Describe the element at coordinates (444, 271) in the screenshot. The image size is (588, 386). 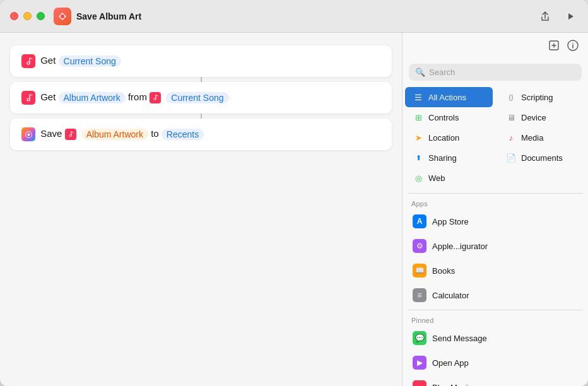
I see `books-label: Books` at that location.